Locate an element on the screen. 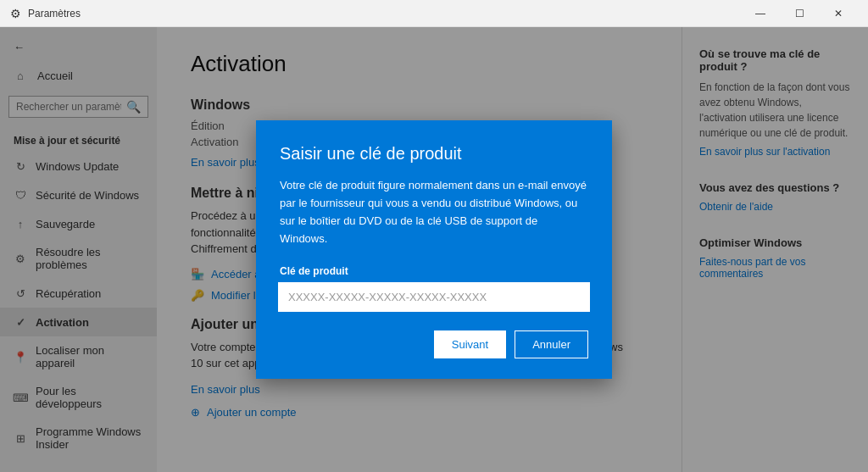 This screenshot has width=868, height=472. titlebar: ⚙ Paramètres — ☐ ✕ is located at coordinates (434, 14).